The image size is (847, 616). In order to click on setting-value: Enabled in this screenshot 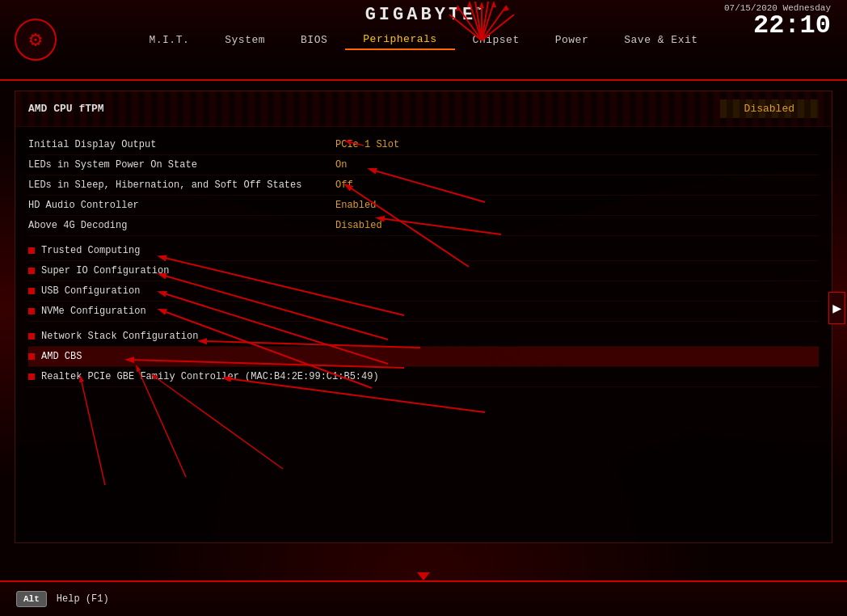, I will do `click(577, 205)`.